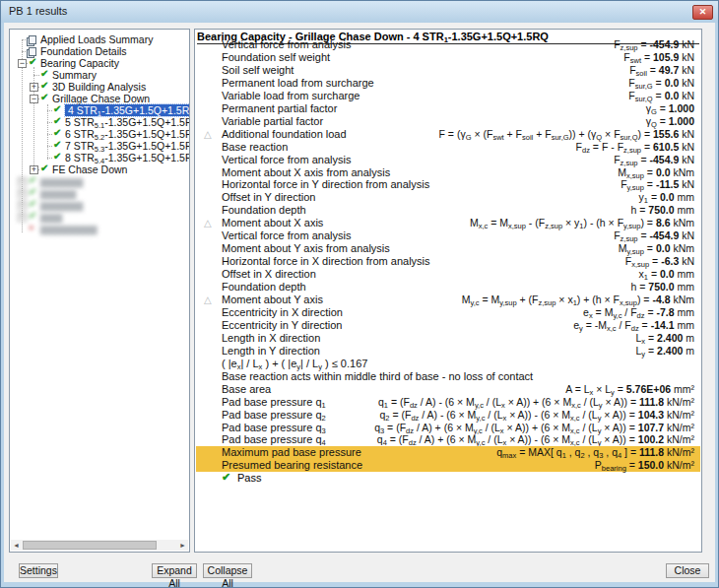 Image resolution: width=719 pixels, height=588 pixels. What do you see at coordinates (69, 229) in the screenshot?
I see `redacted-label: ▆▆▆▆▆▆▆▆` at bounding box center [69, 229].